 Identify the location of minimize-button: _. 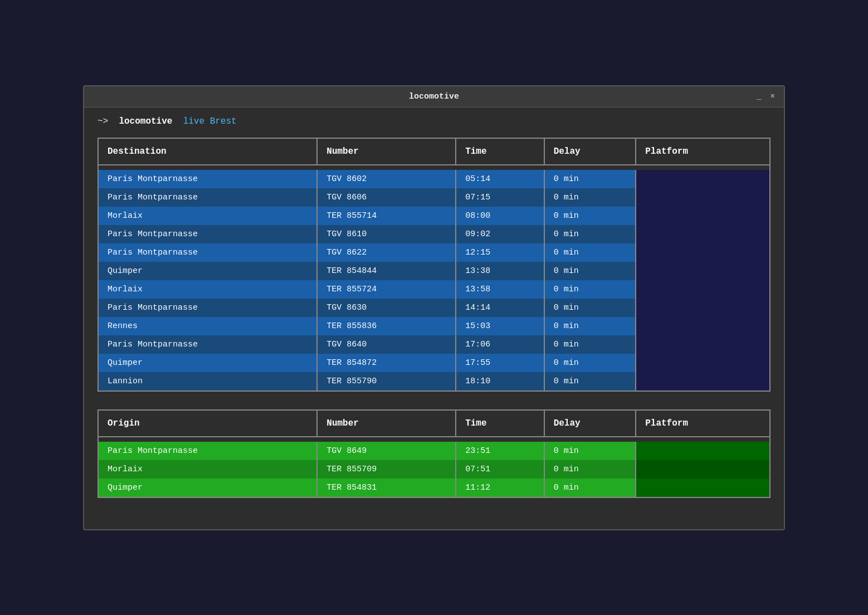
(759, 96).